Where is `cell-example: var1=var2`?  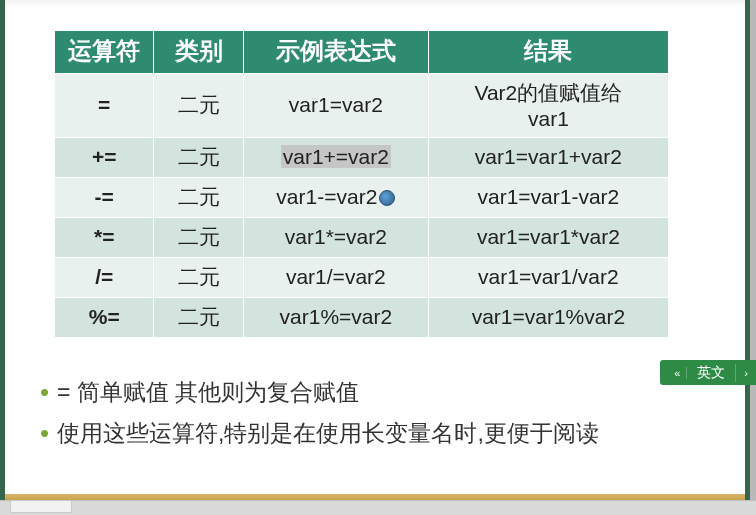 cell-example: var1=var2 is located at coordinates (336, 106).